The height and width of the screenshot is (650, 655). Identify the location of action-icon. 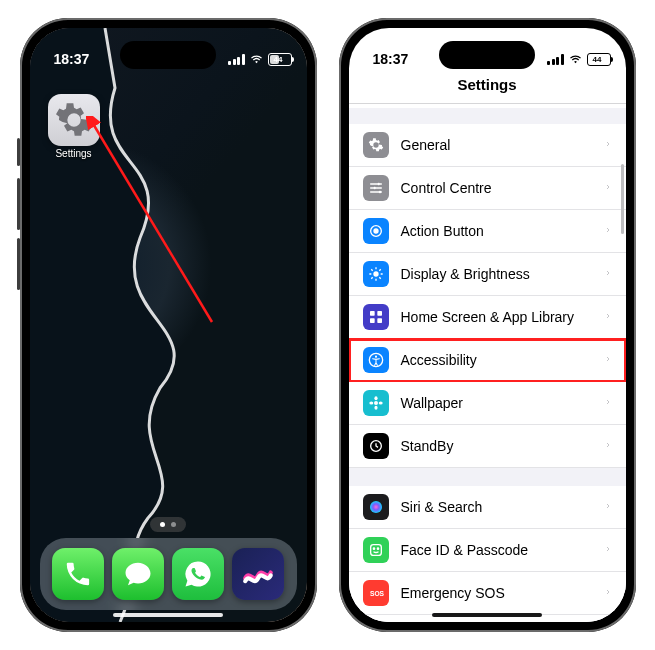
(376, 231).